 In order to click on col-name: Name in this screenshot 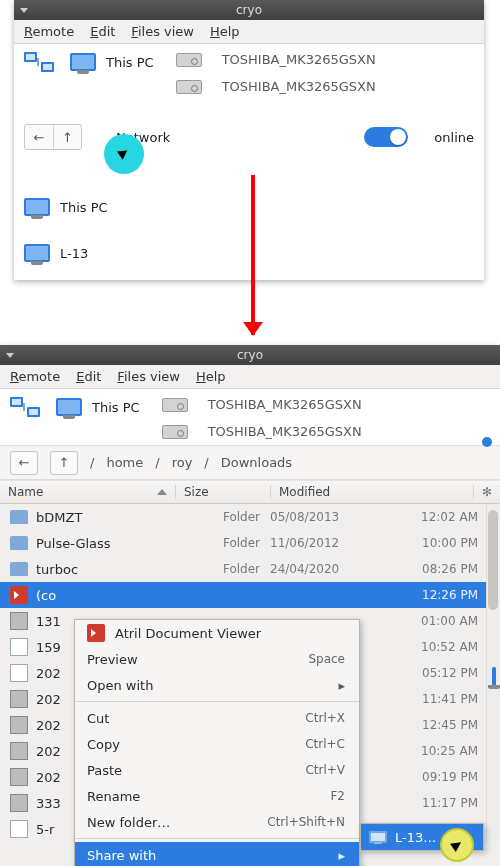, I will do `click(88, 492)`.